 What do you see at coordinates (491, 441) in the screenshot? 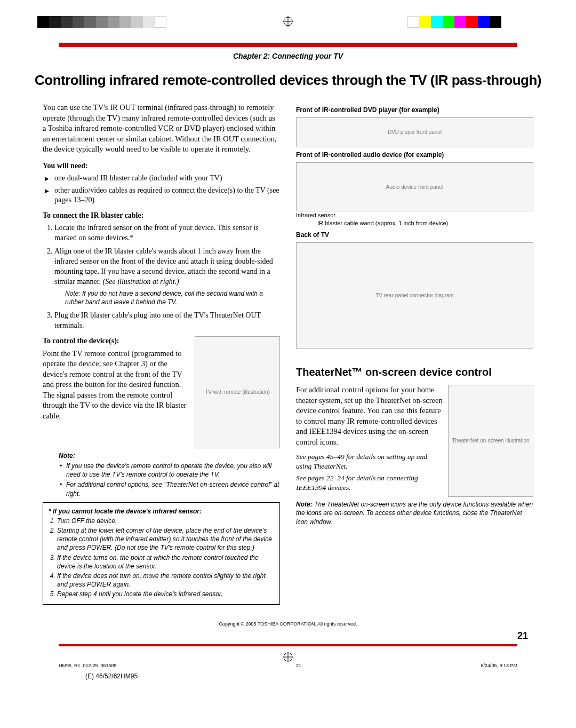
I see `theaternet-tv-diagram: TheaterNet on-screen illustration` at bounding box center [491, 441].